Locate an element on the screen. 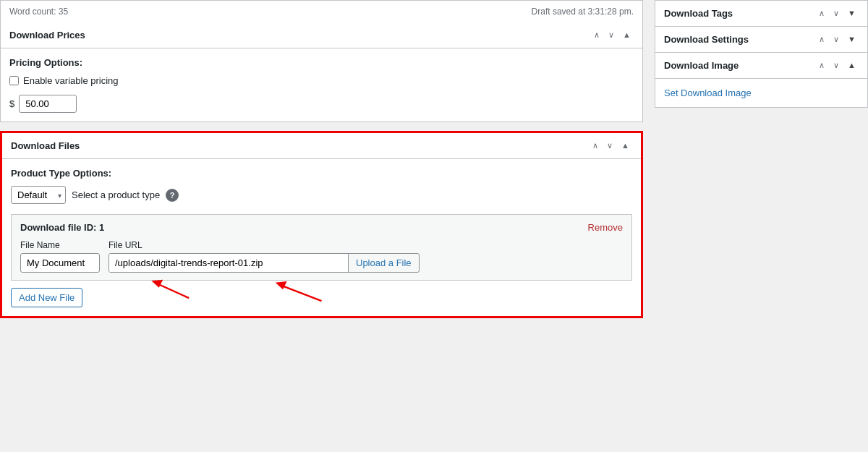 Image resolution: width=868 pixels, height=452 pixels. file-section: Download file ID: 1 Remove File Name Fil… is located at coordinates (321, 247).